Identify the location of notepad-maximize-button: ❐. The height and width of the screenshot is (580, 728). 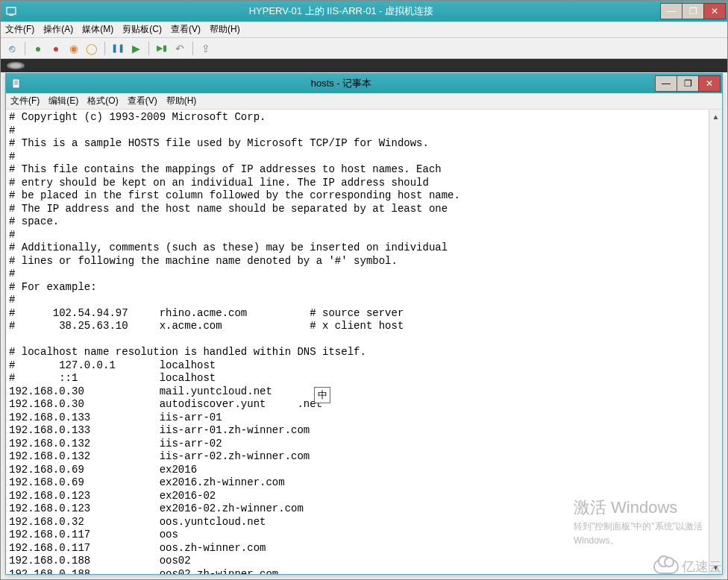
(688, 83).